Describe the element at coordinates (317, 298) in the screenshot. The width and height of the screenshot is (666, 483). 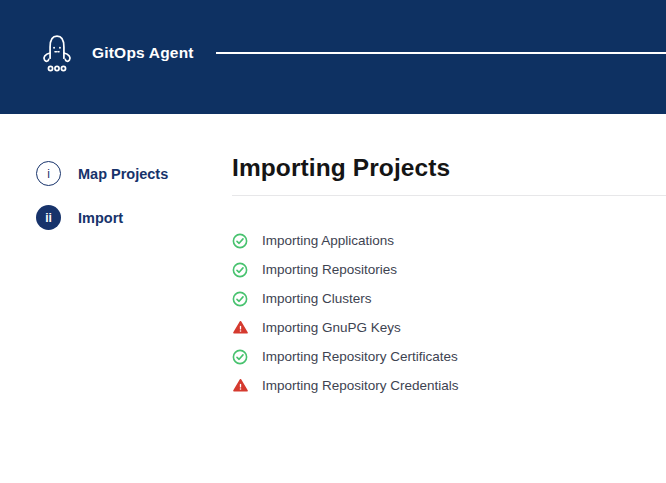
I see `status-label: Importing Clusters` at that location.